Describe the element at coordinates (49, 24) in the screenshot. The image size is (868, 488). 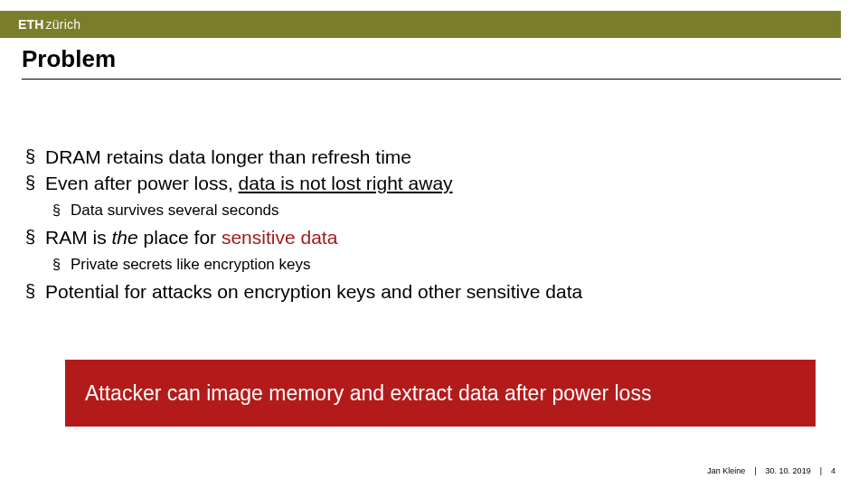
I see `eth-logo: ETHzürich` at that location.